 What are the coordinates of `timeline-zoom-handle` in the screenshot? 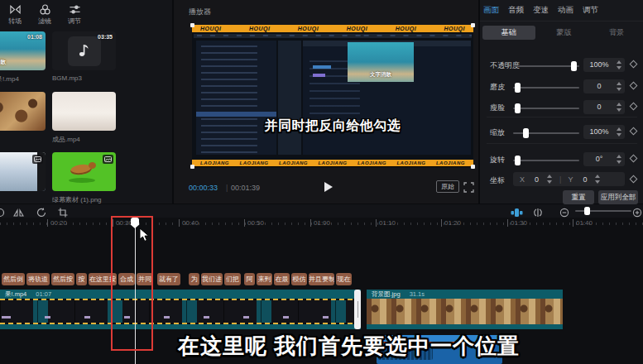 It's located at (588, 211).